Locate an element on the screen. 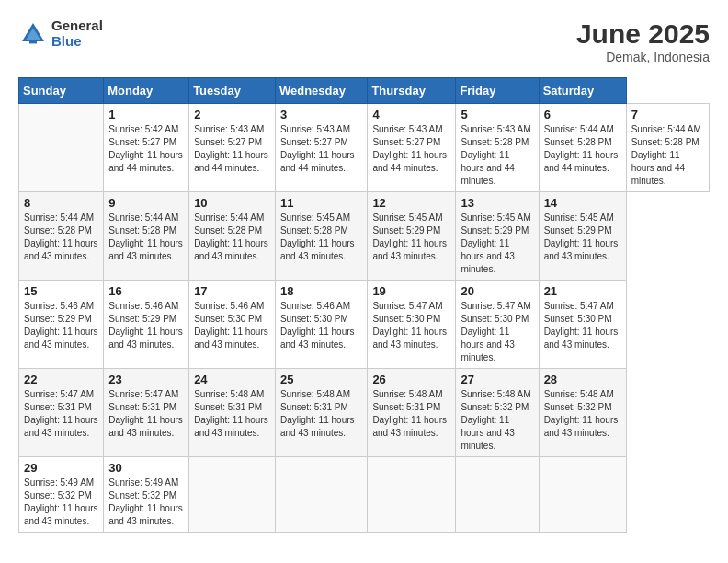  calendar-cell: 21Sunrise: 5:47 AMSunset: 5:30 PMDayligh… is located at coordinates (583, 325).